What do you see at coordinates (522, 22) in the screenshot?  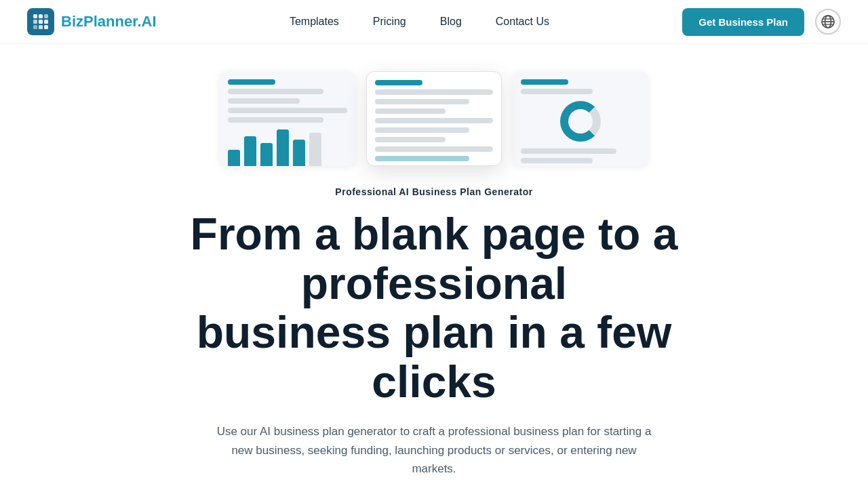 I see `nav-contact: Contact Us` at bounding box center [522, 22].